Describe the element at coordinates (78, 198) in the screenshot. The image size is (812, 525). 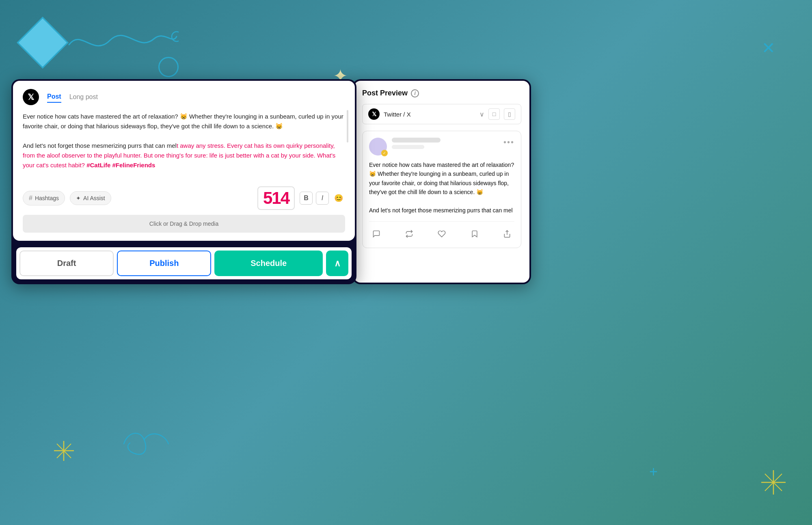
I see `ai-icon: ✦` at that location.